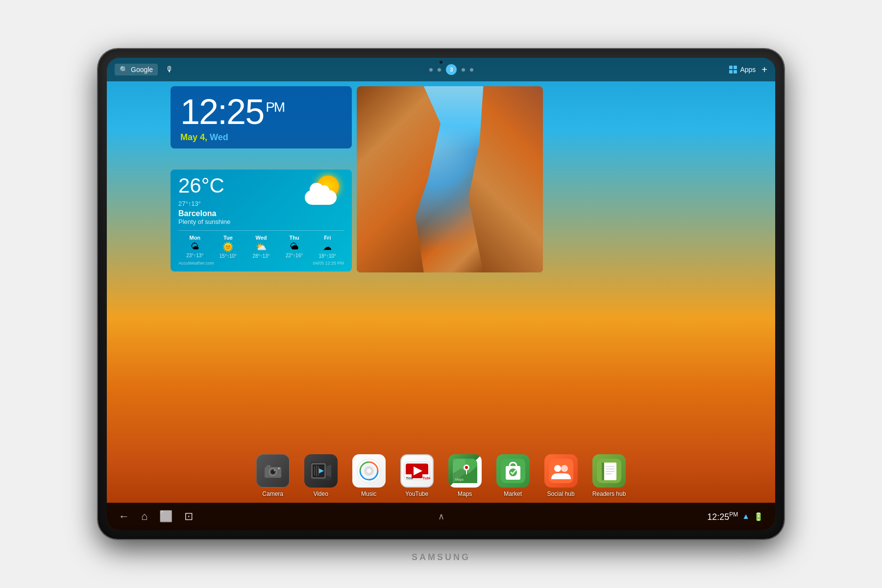 The height and width of the screenshot is (588, 882). Describe the element at coordinates (399, 179) in the screenshot. I see `canyon-rock-left` at that location.